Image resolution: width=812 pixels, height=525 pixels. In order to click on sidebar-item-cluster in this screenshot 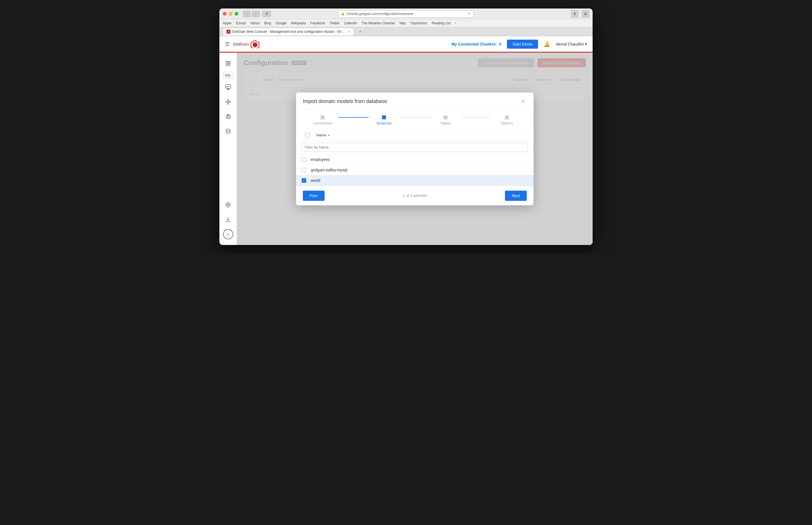, I will do `click(228, 102)`.